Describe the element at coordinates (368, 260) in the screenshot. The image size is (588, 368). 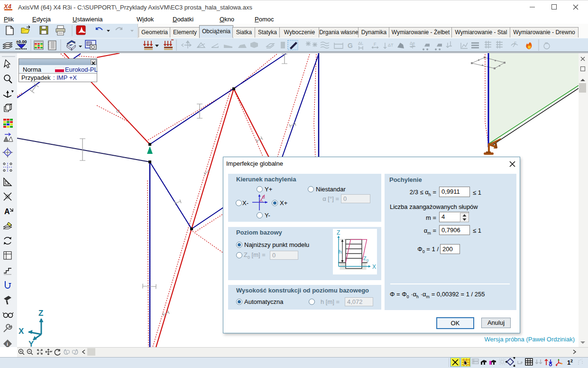
I see `svg-text: 0` at that location.